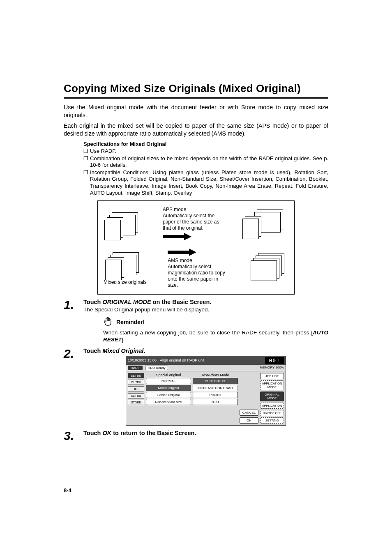  I want to click on ui-center: Special original NORMAL Mixed Original F…, so click(202, 398).